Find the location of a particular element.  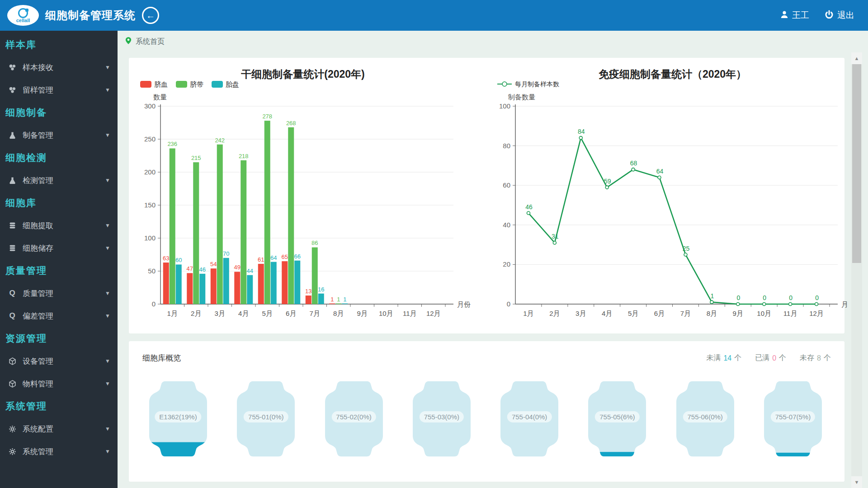

svg-text: 100 is located at coordinates (505, 106).